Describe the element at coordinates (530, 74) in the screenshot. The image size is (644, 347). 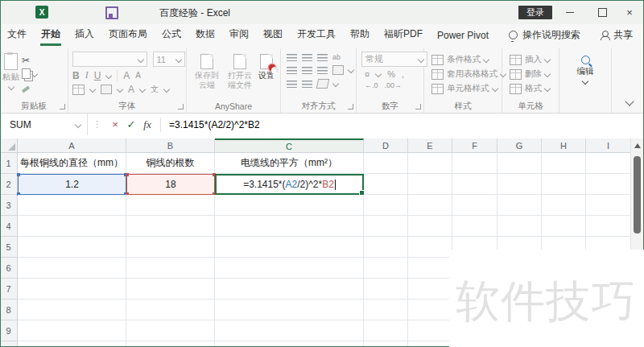
I see `delete-cells-button: 删除` at that location.